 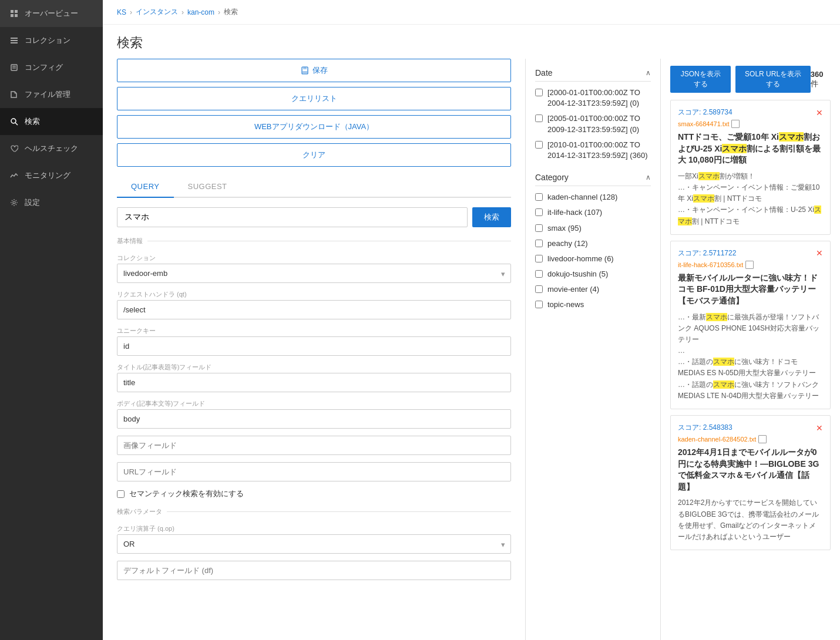 What do you see at coordinates (208, 187) in the screenshot?
I see `tab-suggest: SUGGEST` at bounding box center [208, 187].